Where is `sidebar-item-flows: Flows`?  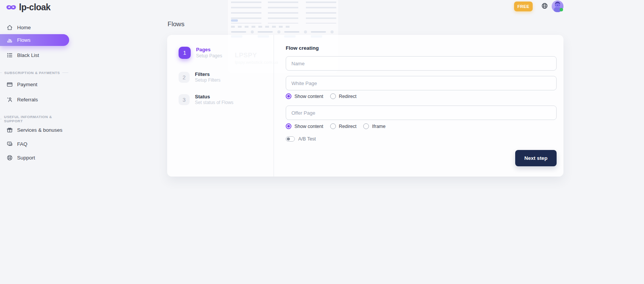
sidebar-item-flows: Flows is located at coordinates (35, 40).